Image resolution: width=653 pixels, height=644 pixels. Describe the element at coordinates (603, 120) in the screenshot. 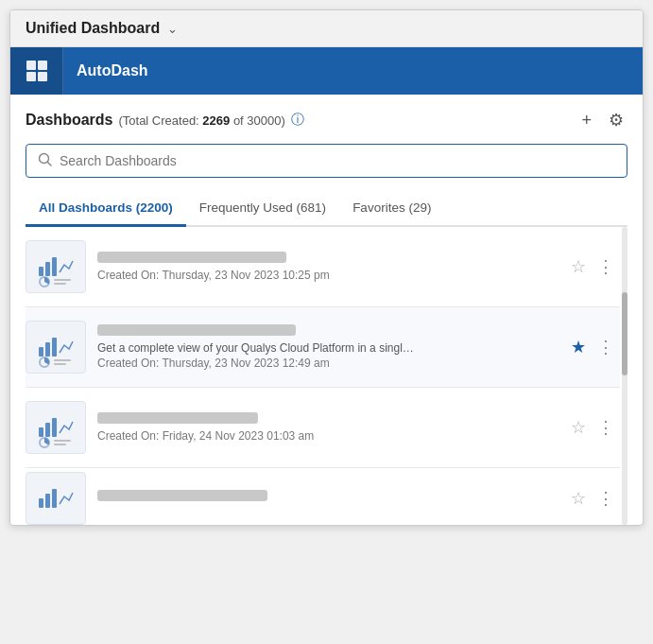

I see `header-actions: + ⚙` at that location.